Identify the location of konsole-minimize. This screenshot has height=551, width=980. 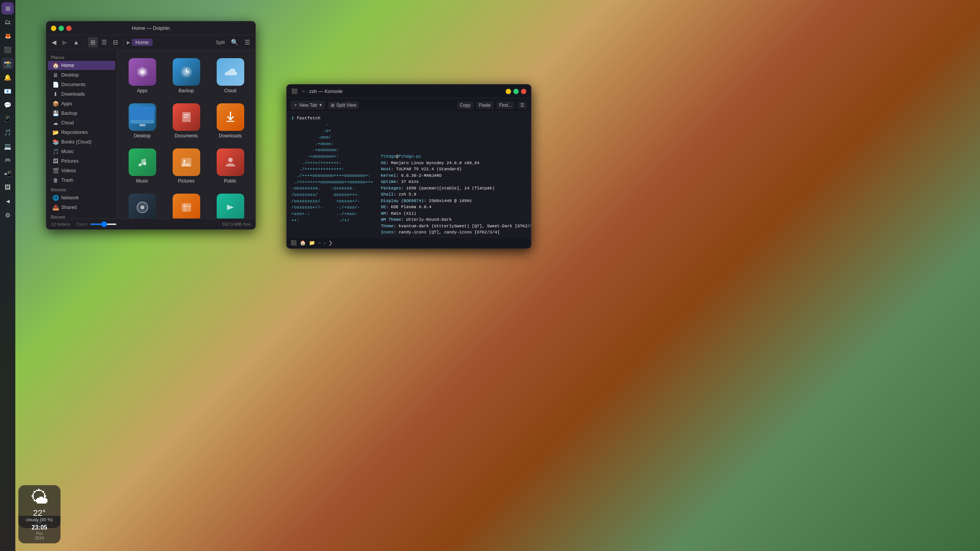
(508, 91).